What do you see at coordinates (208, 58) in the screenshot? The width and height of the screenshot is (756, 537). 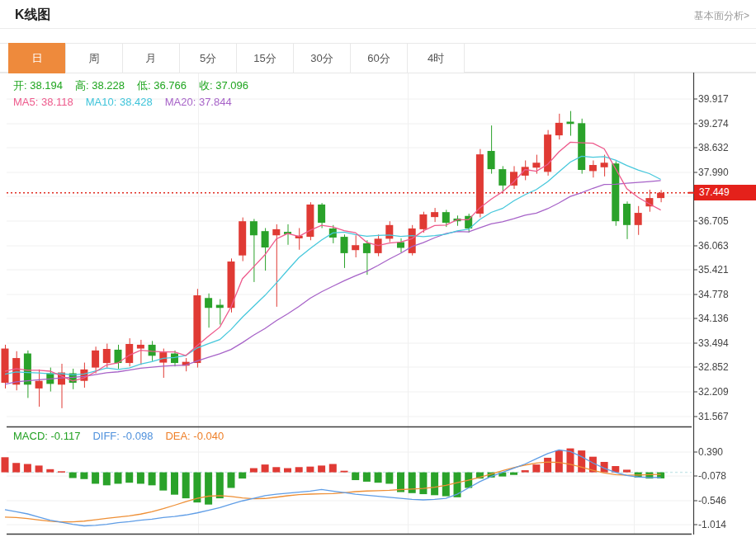 I see `tab-interval-3: 5分` at bounding box center [208, 58].